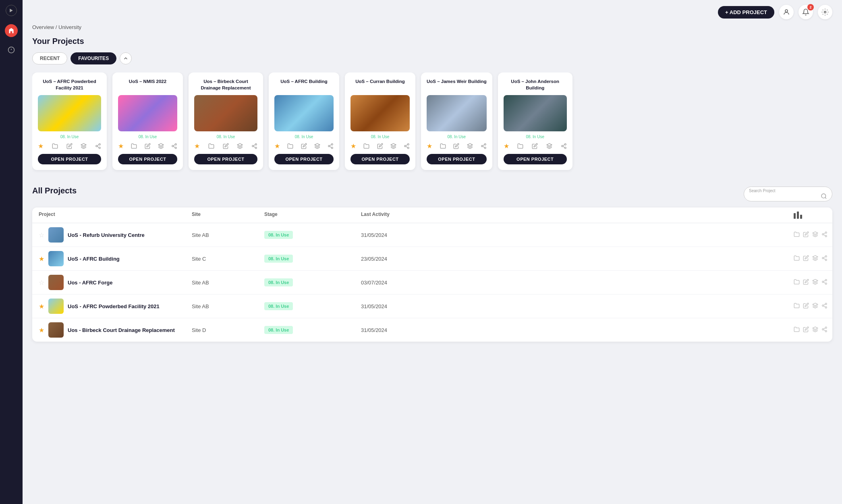 The image size is (842, 504). I want to click on row-star-1: ☆, so click(41, 235).